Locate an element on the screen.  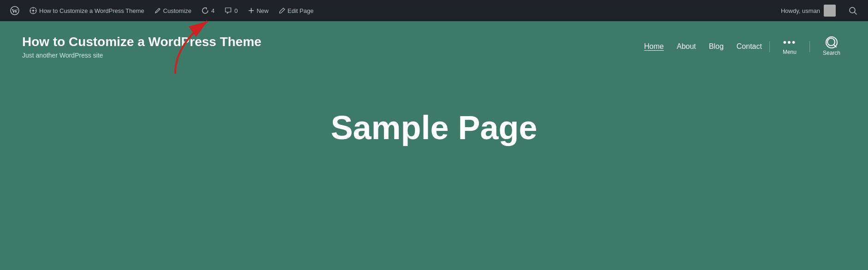
nav-divider is located at coordinates (770, 47).